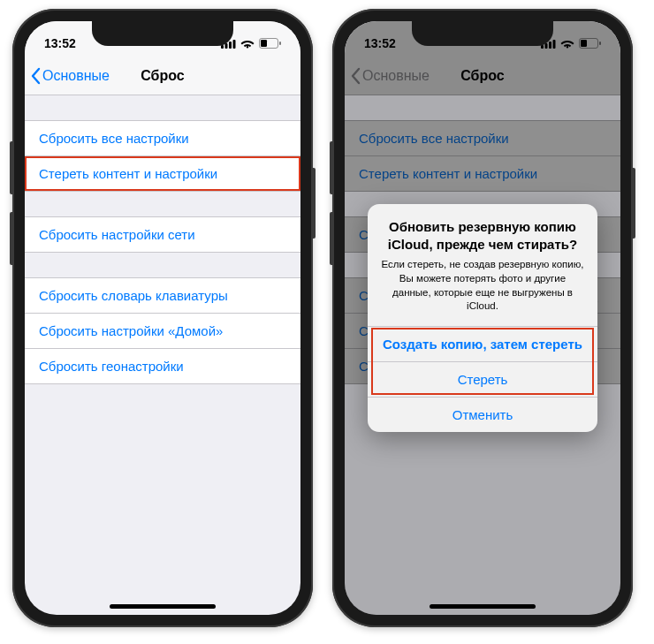  Describe the element at coordinates (163, 235) in the screenshot. I see `row-reset-network: Сбросить настройки сети` at that location.